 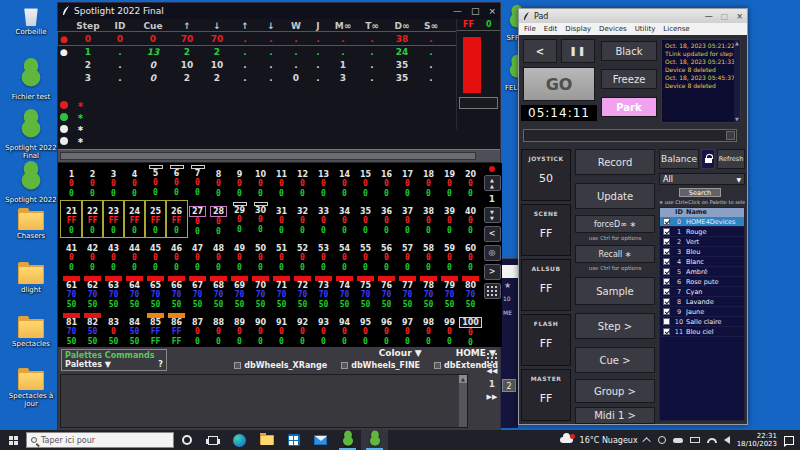 What do you see at coordinates (708, 159) in the screenshot?
I see `lock-icon` at bounding box center [708, 159].